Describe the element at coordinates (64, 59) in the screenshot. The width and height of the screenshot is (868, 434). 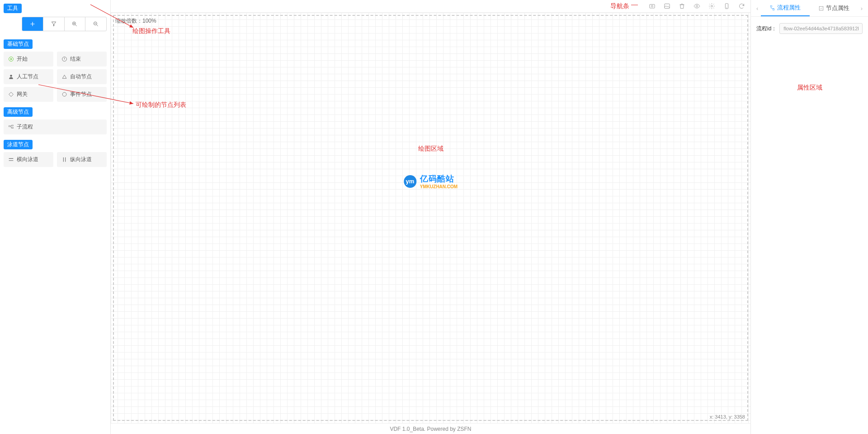
I see `power-icon` at that location.